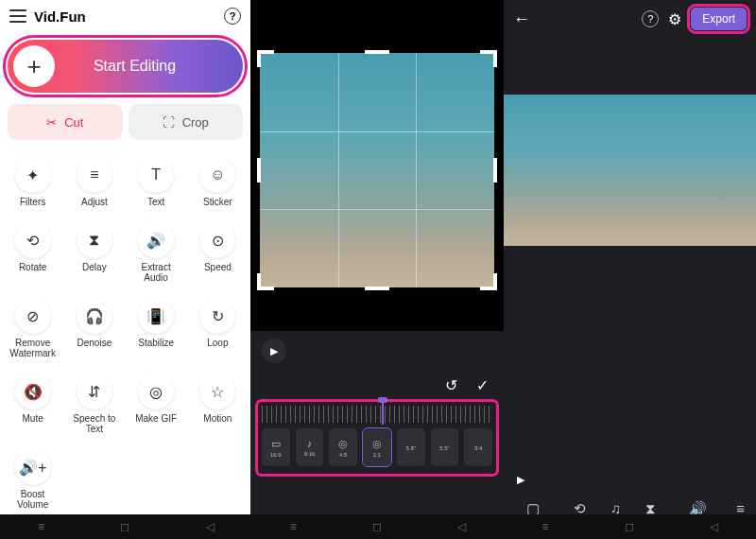 The height and width of the screenshot is (539, 756). What do you see at coordinates (489, 59) in the screenshot?
I see `crop-handle-tr` at bounding box center [489, 59].